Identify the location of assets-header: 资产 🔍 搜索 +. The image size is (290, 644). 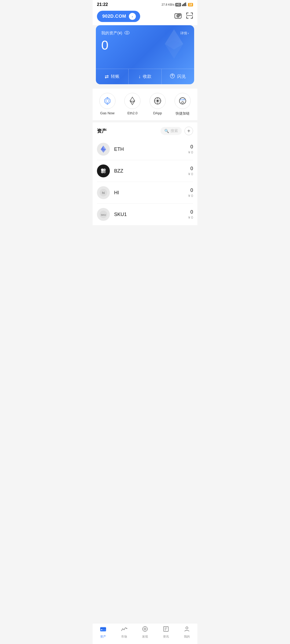
(145, 130).